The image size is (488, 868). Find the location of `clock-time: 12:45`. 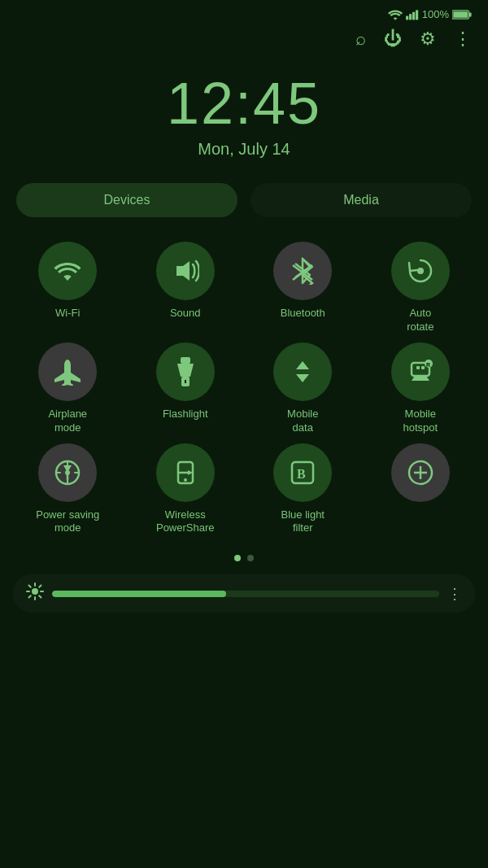

clock-time: 12:45 is located at coordinates (244, 103).